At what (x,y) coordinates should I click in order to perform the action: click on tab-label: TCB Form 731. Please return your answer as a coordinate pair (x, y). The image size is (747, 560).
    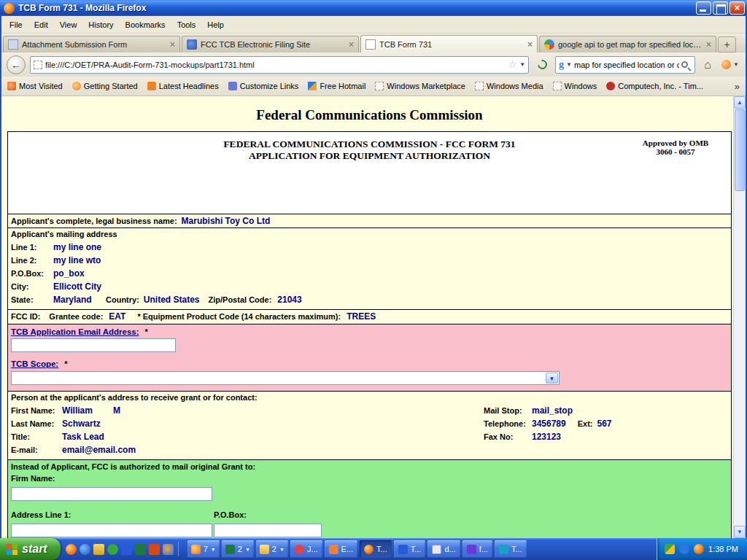
    Looking at the image, I should click on (452, 44).